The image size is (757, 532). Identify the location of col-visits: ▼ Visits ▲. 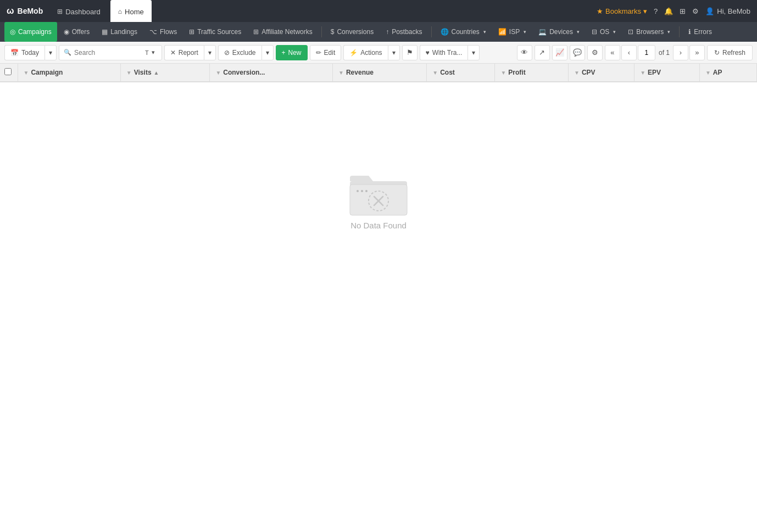
(165, 72).